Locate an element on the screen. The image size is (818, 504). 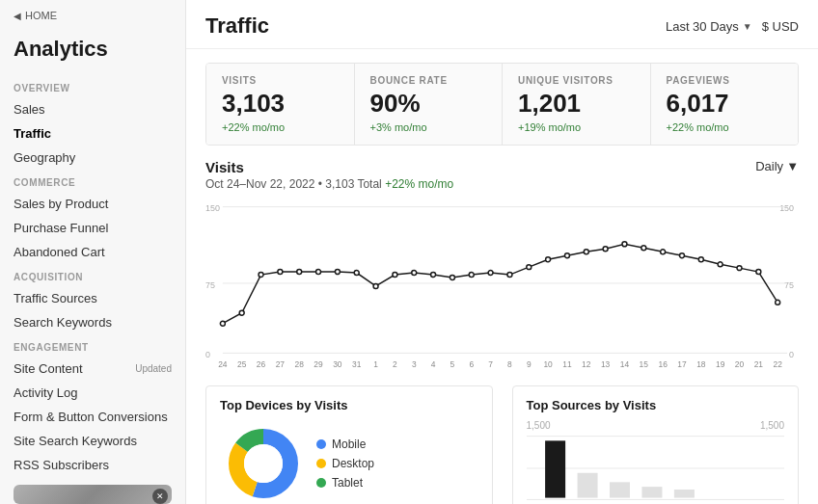
stat-value-0: 3,103 is located at coordinates (280, 104).